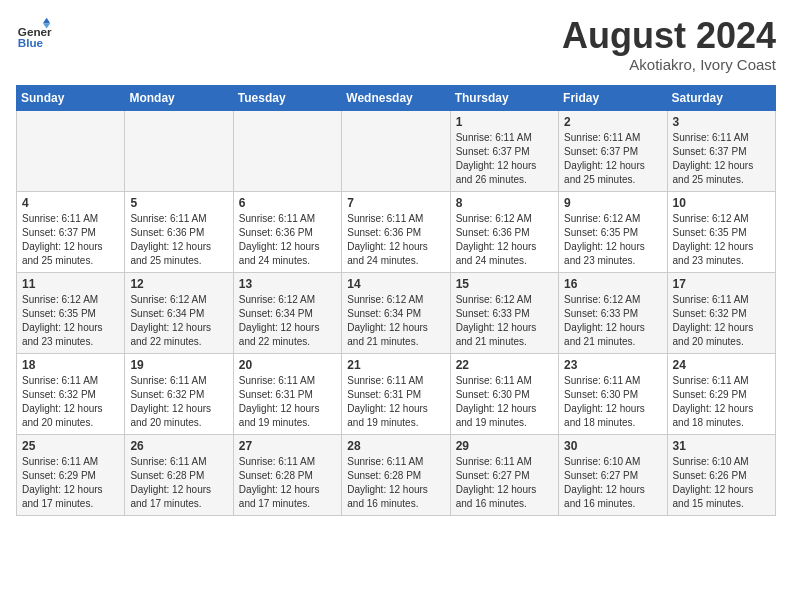 The width and height of the screenshot is (792, 612). What do you see at coordinates (613, 98) in the screenshot?
I see `day-of-week-header: Friday` at bounding box center [613, 98].